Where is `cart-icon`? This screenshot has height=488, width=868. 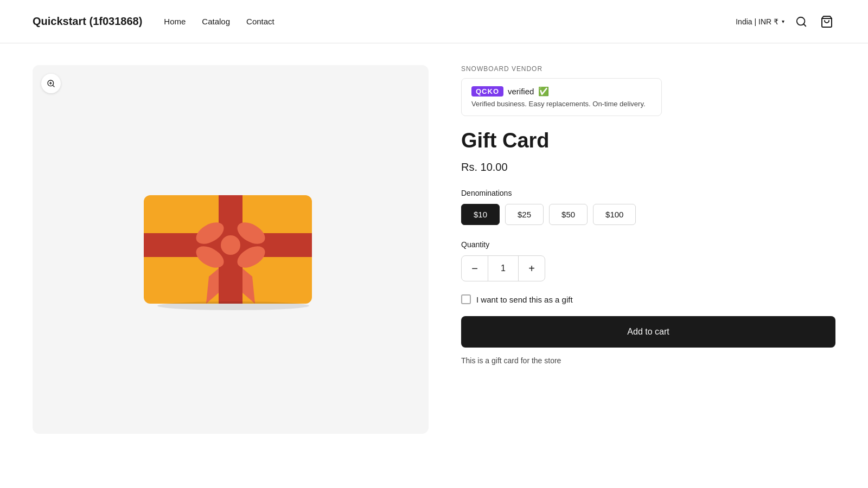
cart-icon is located at coordinates (827, 22).